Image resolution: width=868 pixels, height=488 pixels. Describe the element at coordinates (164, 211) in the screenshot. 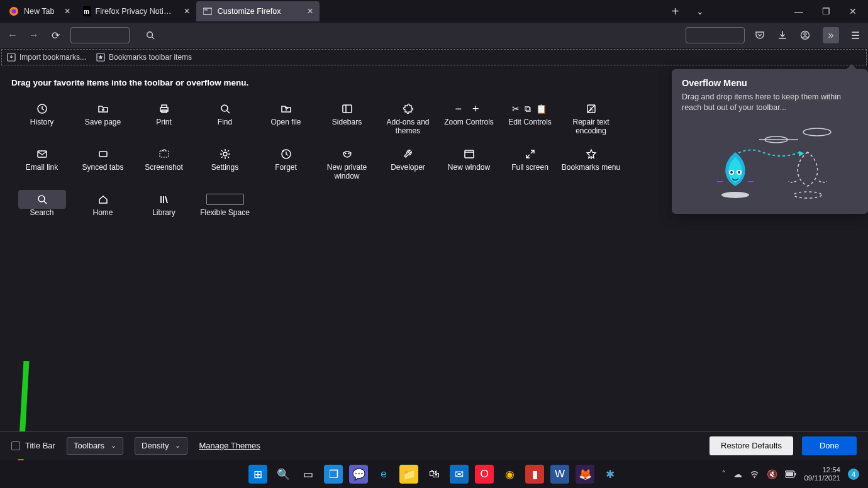

I see `palette-item-library: Library` at that location.